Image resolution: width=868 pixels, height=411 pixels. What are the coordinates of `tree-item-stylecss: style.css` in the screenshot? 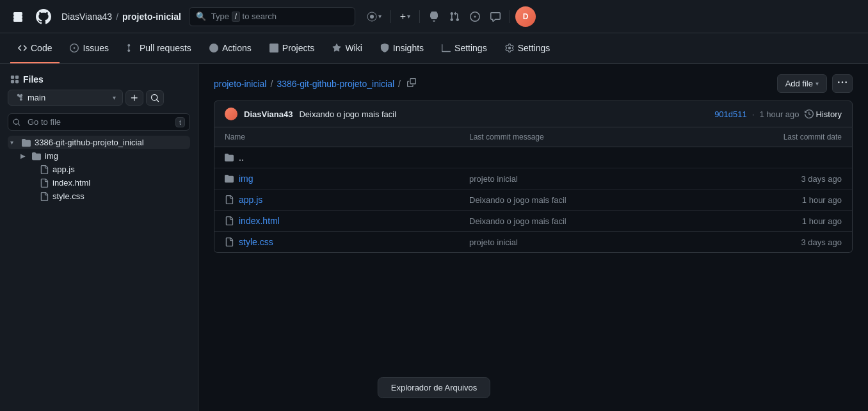 It's located at (99, 196).